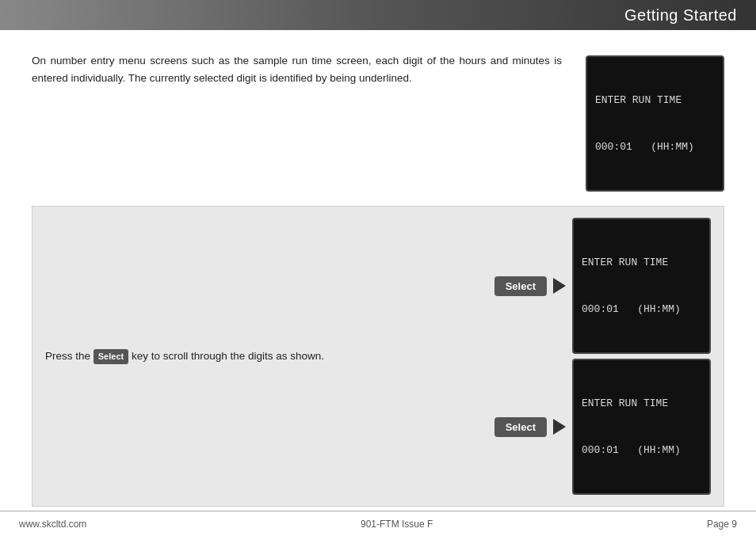 The height and width of the screenshot is (536, 756). What do you see at coordinates (378, 15) in the screenshot?
I see `page-header: Getting Started` at bounding box center [378, 15].